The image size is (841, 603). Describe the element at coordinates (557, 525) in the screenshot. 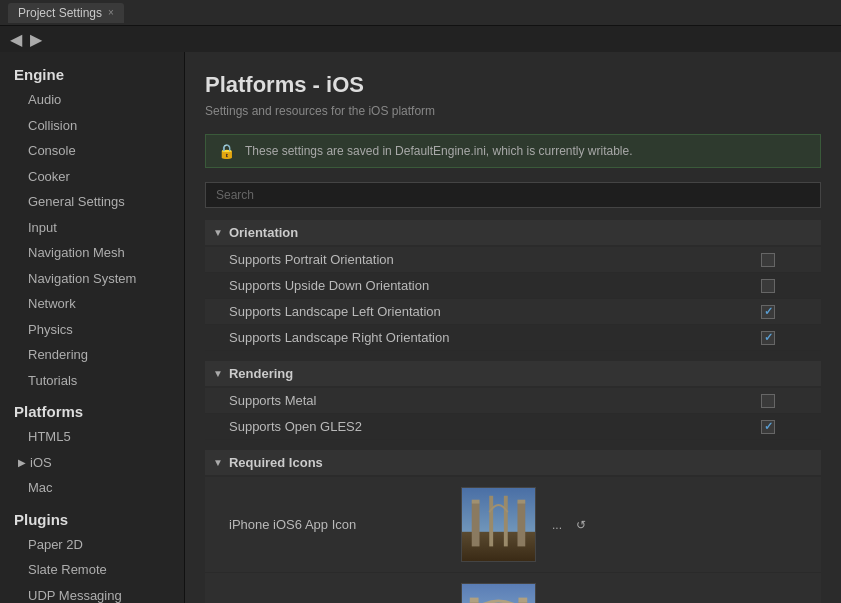

I see `iphone-ios6-ellipsis-button: ...` at that location.